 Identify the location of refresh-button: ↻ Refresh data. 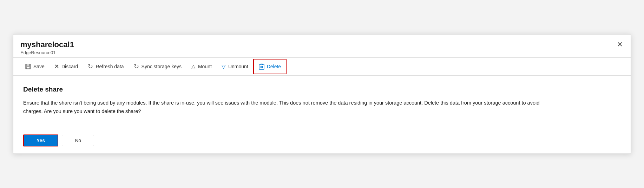
(106, 67).